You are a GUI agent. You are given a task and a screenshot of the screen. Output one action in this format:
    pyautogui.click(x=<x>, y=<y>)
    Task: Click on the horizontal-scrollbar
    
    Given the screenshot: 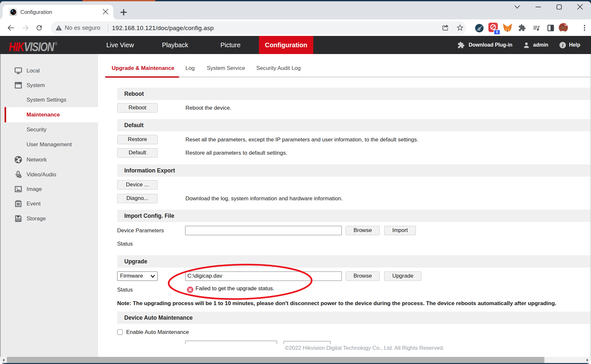 What is the action you would take?
    pyautogui.click(x=296, y=360)
    